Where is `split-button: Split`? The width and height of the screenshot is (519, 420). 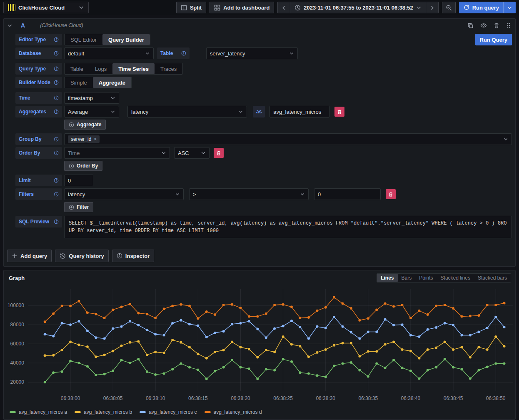 split-button: Split is located at coordinates (191, 8).